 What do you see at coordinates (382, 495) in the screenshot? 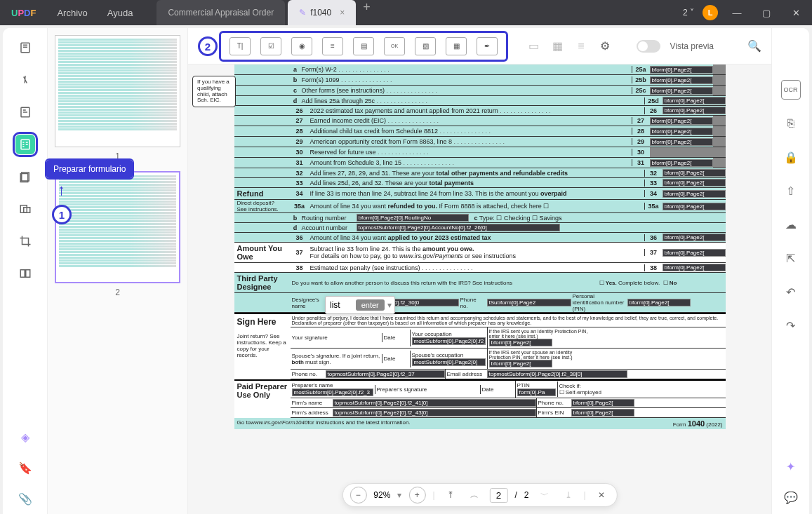
I see `zoom-level: 92%` at bounding box center [382, 495].